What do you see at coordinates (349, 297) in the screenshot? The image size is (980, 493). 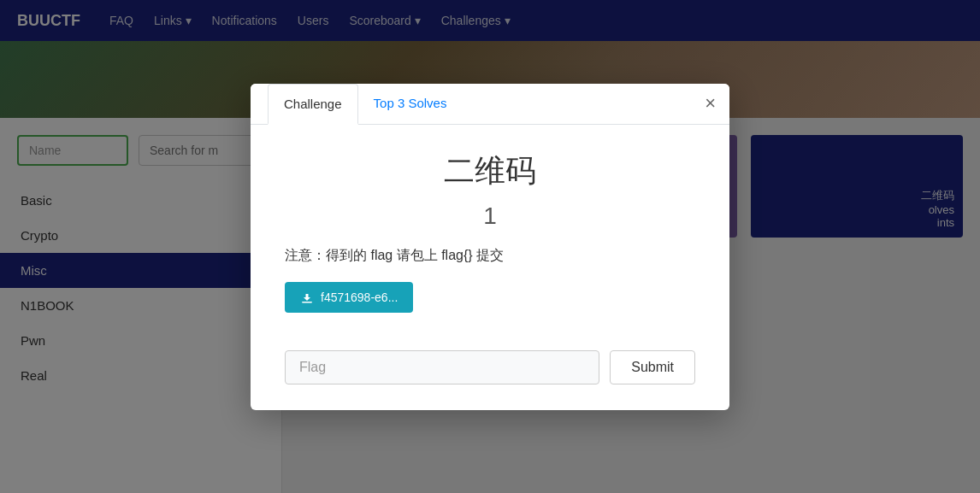 I see `download-button: f4571698-e6...` at bounding box center [349, 297].